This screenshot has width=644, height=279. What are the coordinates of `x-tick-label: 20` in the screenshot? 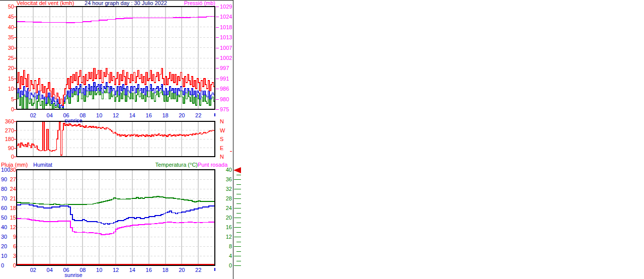 It's located at (182, 270).